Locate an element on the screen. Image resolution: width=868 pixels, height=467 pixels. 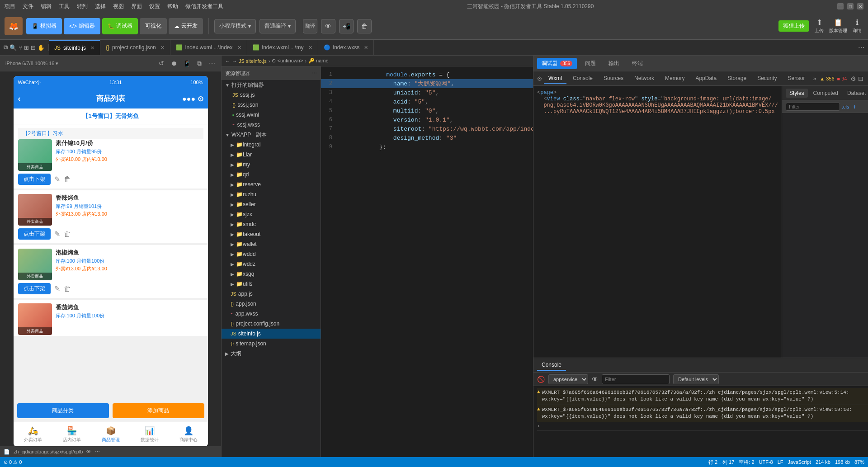
tree-siteinfo-js: JS siteinfo.js is located at coordinates (271, 334).